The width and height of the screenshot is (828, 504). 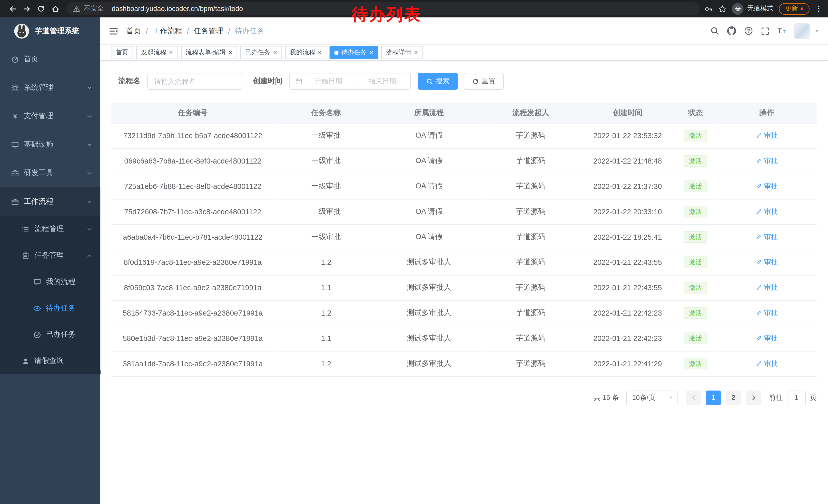 What do you see at coordinates (50, 116) in the screenshot?
I see `sidebar-item-payment: ¥支付管理` at bounding box center [50, 116].